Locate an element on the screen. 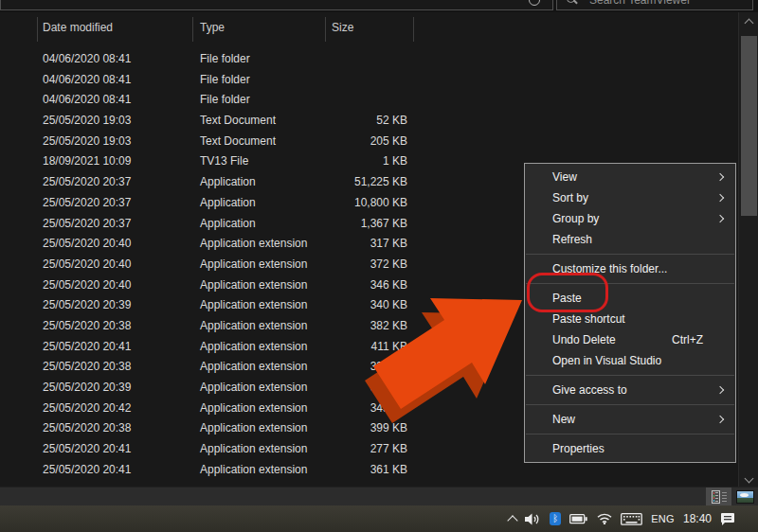  cell-type: TV13 File is located at coordinates (224, 162).